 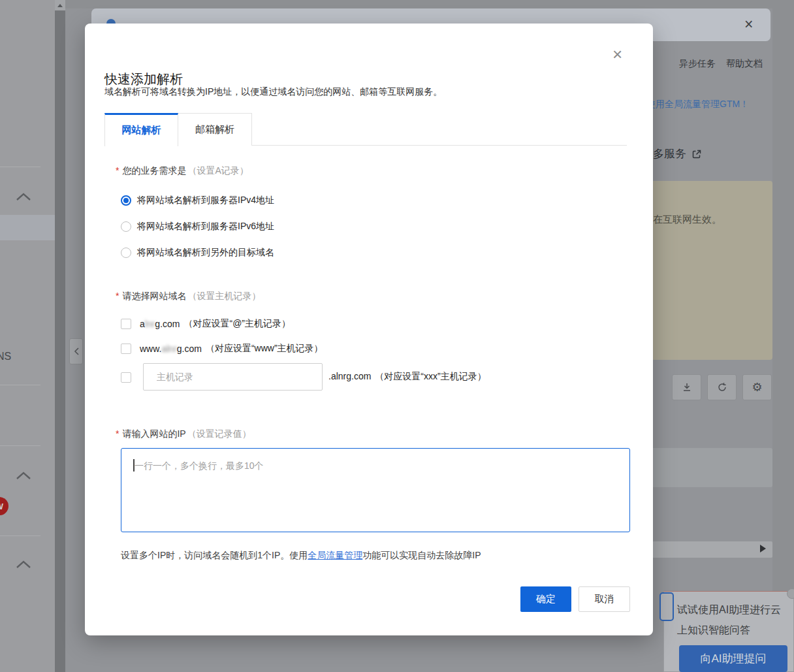 I want to click on gtm-feature-link: 全局流量管理, so click(x=335, y=555).